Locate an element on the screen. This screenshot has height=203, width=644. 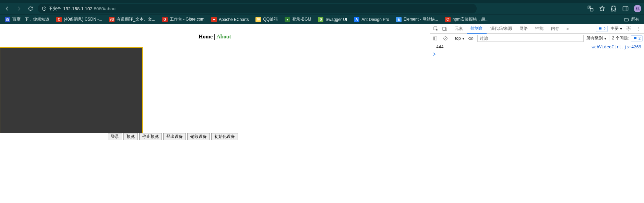
login-button: 登录 is located at coordinates (115, 136).